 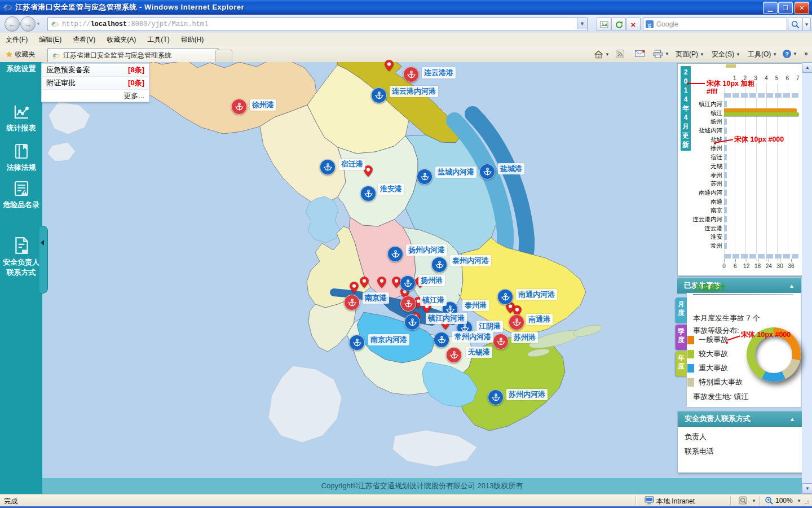 I want to click on back-button: ←, so click(x=12, y=24).